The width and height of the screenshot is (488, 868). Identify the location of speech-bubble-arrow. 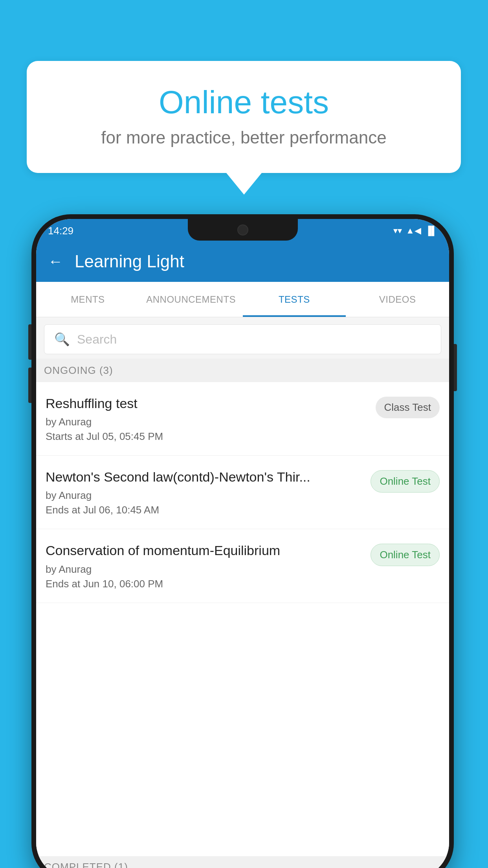
(244, 184).